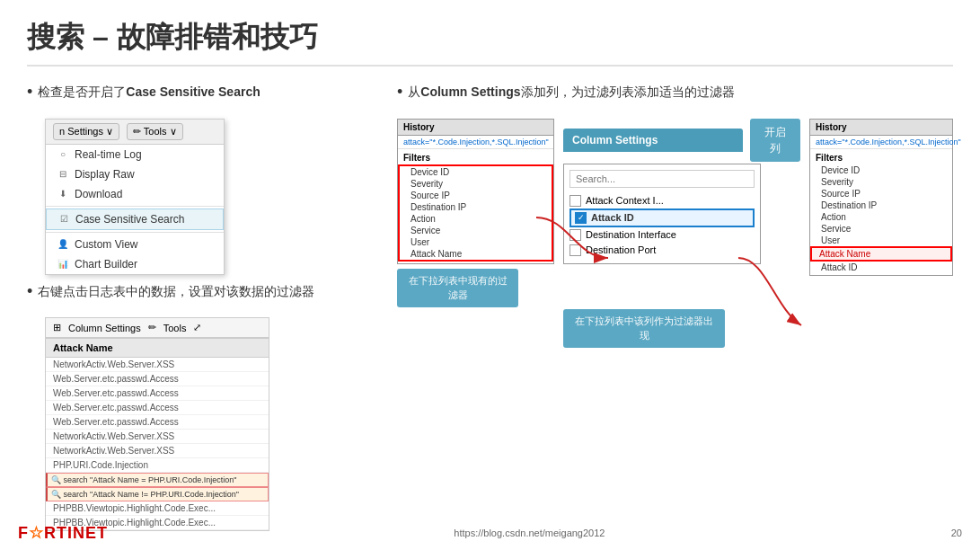 The image size is (980, 550). I want to click on rb-suffix: 添加列，为过滤列表添加适当的过滤器, so click(628, 92).